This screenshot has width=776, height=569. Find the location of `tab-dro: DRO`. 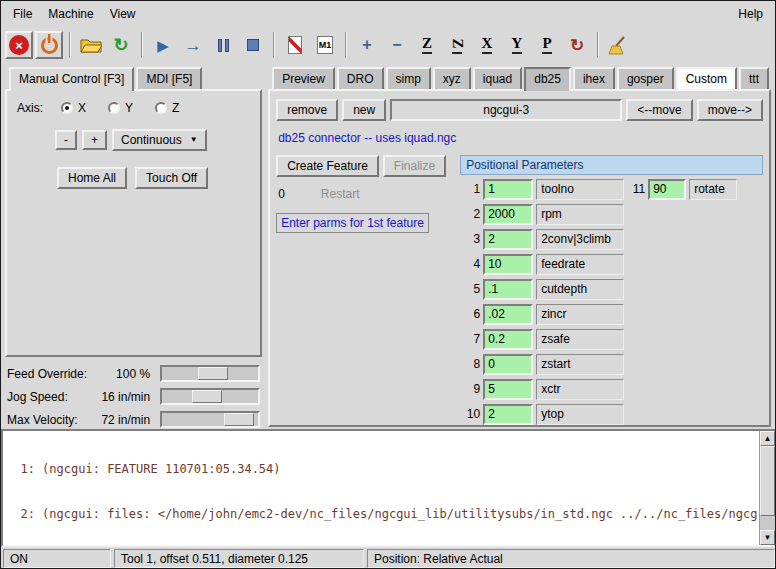

tab-dro: DRO is located at coordinates (360, 78).